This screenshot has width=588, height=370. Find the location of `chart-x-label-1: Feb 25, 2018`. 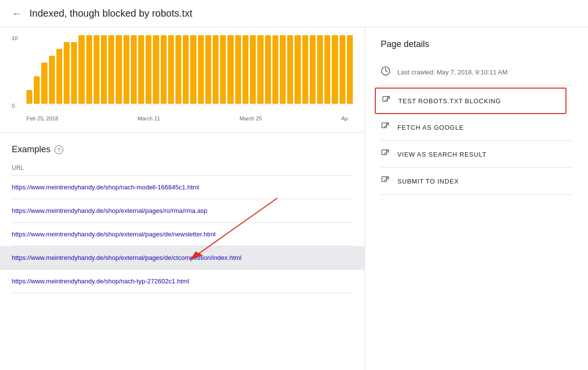

chart-x-label-1: Feb 25, 2018 is located at coordinates (42, 118).